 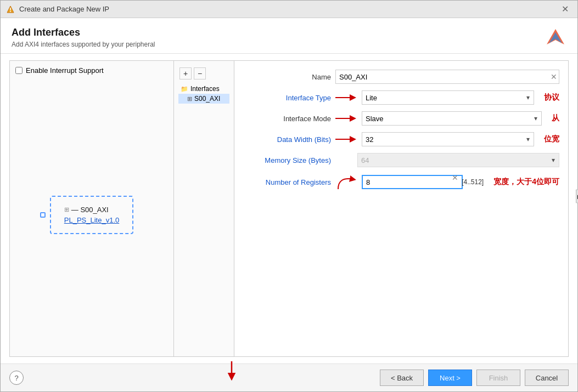 I want to click on num-registers-input-wrap: ✕ [4..512], so click(x=423, y=182).